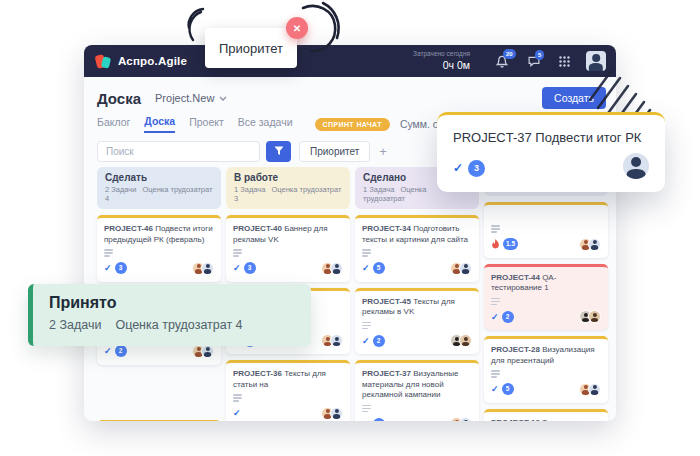 The image size is (700, 456). Describe the element at coordinates (551, 138) in the screenshot. I see `popup-task-title: PROJECT-37 Подвести итог РК` at that location.